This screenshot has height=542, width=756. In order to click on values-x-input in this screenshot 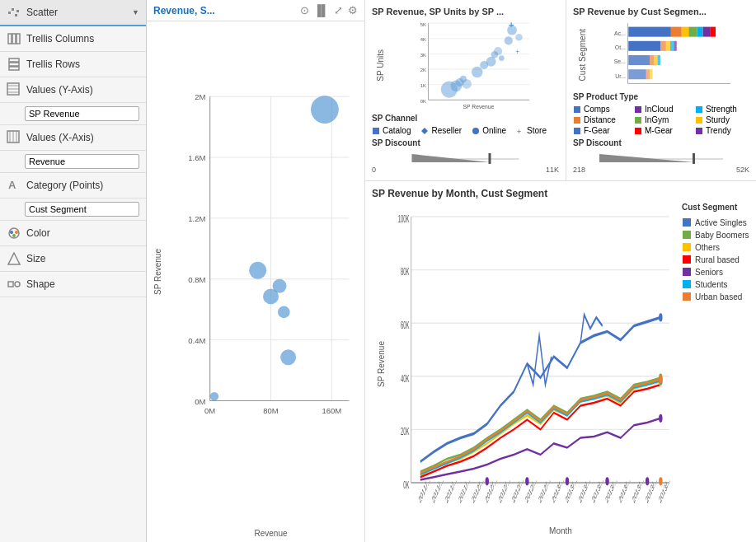, I will do `click(82, 161)`.